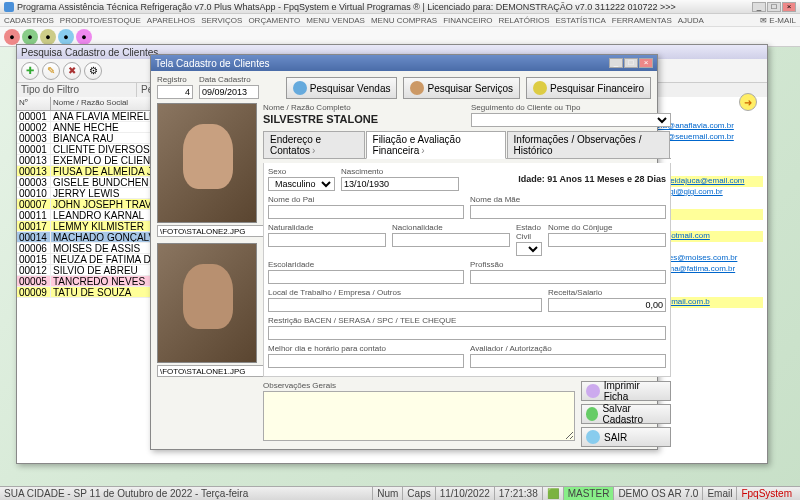 The width and height of the screenshot is (800, 500). What do you see at coordinates (9, 7) in the screenshot?
I see `app-icon` at bounding box center [9, 7].